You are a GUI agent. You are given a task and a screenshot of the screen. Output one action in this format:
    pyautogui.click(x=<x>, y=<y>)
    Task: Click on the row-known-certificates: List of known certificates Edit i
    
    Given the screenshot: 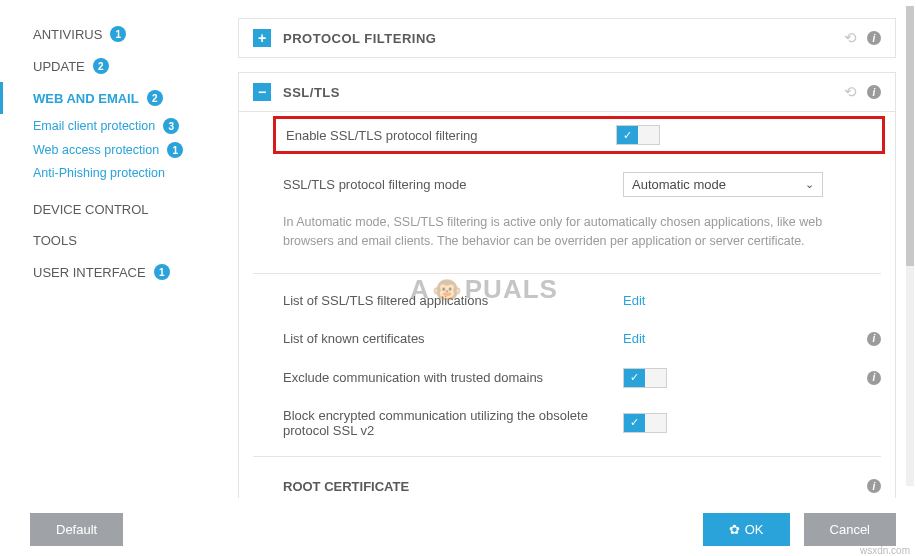 What is the action you would take?
    pyautogui.click(x=567, y=339)
    